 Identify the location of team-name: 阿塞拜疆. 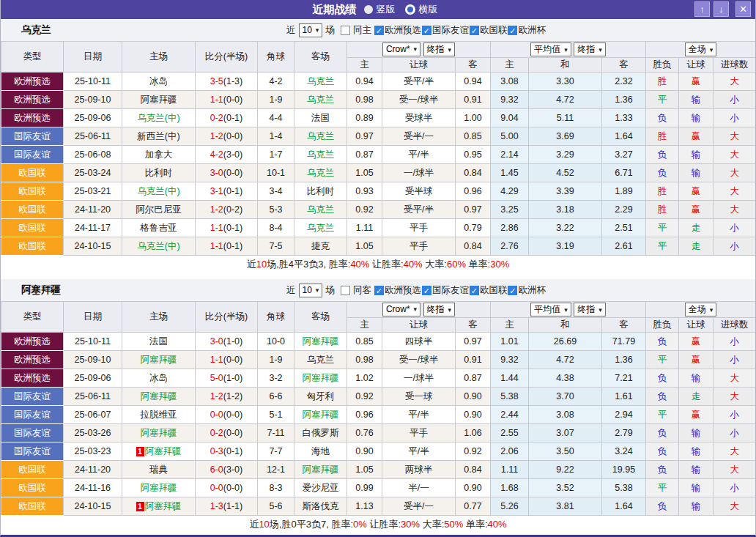
(41, 290).